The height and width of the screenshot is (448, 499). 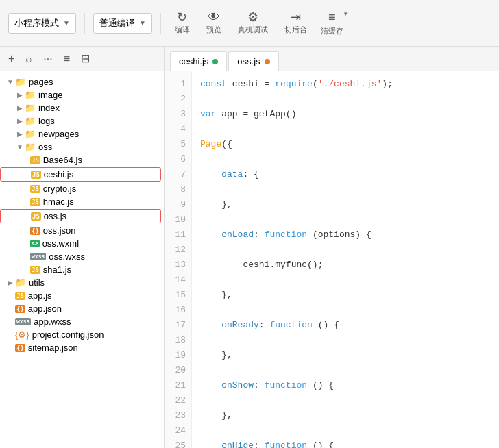 What do you see at coordinates (267, 62) in the screenshot?
I see `tab-ossjs-dot` at bounding box center [267, 62].